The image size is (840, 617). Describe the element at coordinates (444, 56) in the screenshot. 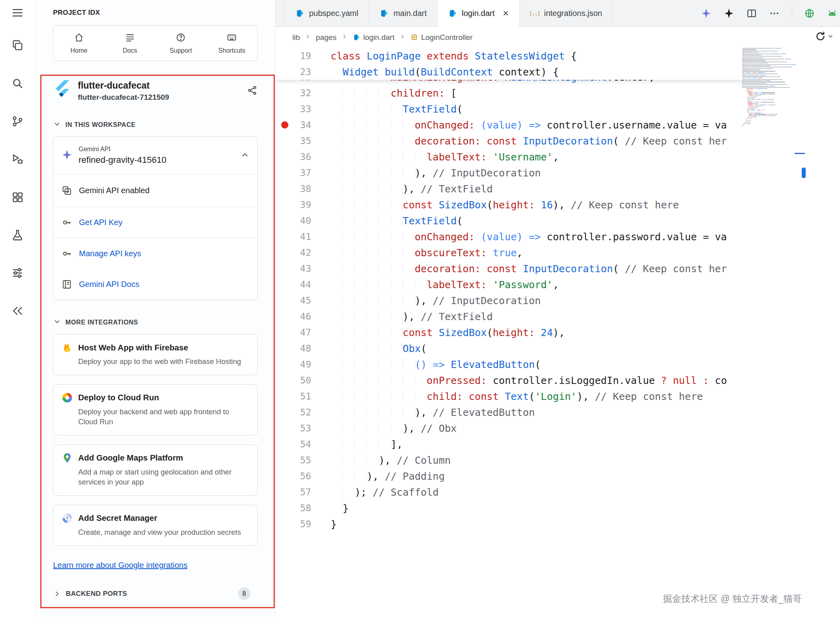

I see `code-text: class LoginPage extends StatelessWidget …` at that location.